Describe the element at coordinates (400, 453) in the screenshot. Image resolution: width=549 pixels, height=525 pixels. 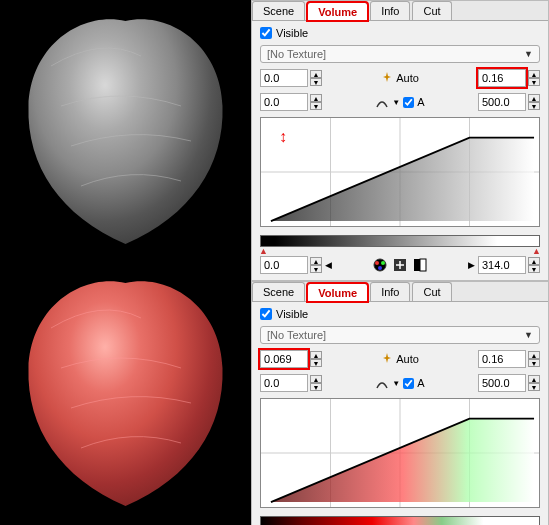
I see `transfer-function-graph` at that location.